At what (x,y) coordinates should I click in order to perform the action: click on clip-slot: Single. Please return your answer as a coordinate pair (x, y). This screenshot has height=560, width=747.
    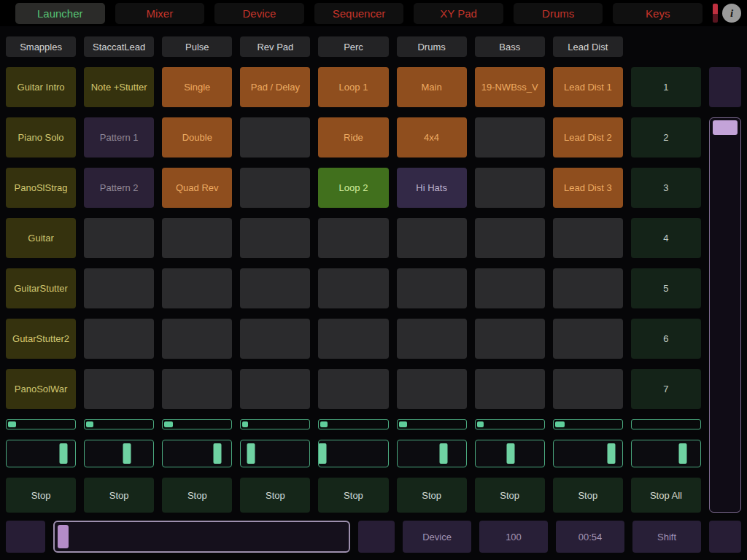
    Looking at the image, I should click on (197, 88).